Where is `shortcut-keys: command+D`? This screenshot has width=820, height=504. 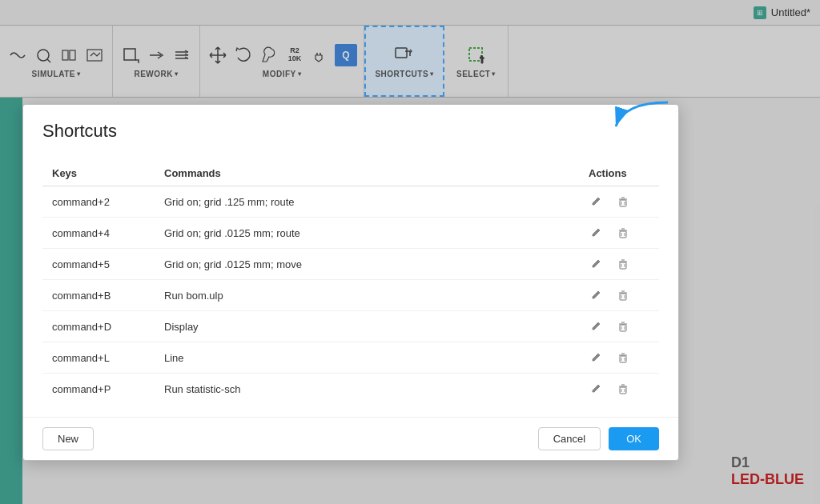
shortcut-keys: command+D is located at coordinates (98, 326).